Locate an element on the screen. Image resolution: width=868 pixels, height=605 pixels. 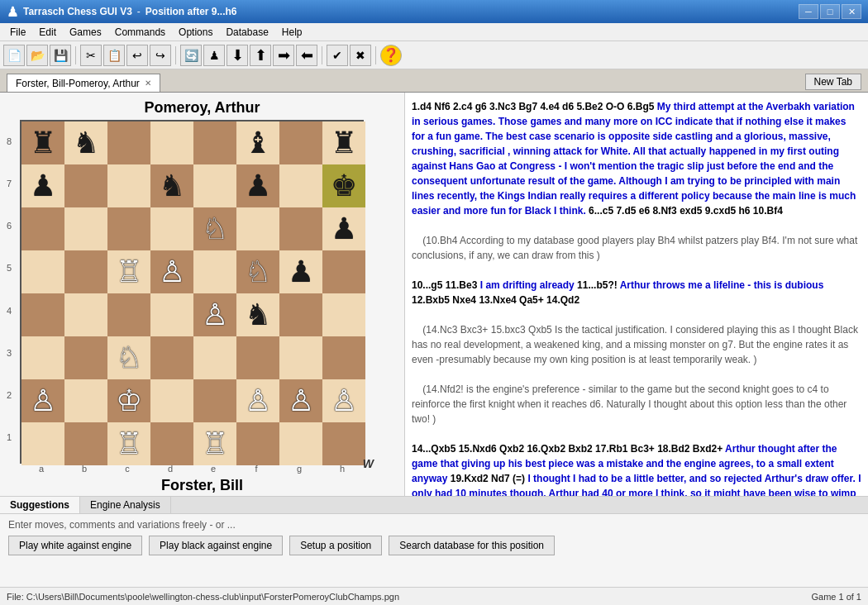
square-c2 is located at coordinates (129, 401).